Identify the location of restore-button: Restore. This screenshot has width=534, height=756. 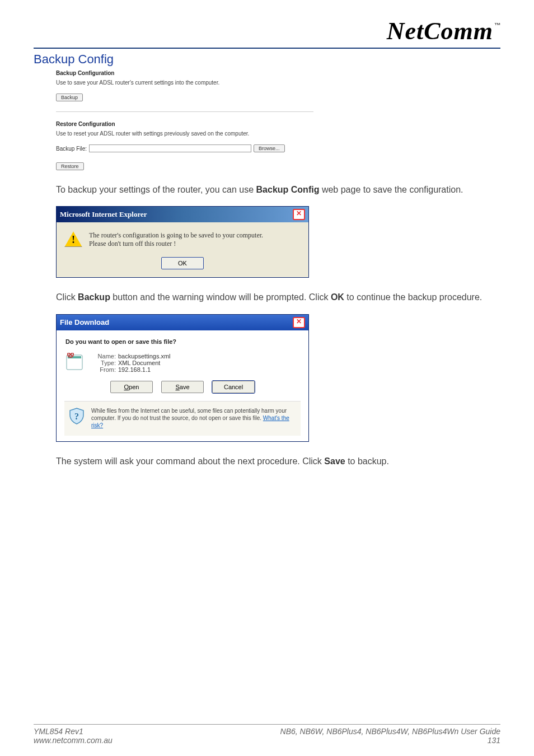
(70, 166).